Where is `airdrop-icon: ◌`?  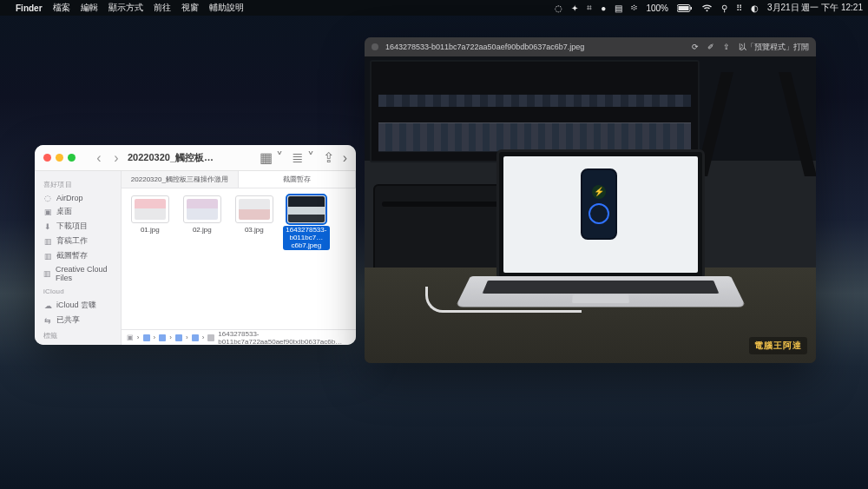
airdrop-icon: ◌ is located at coordinates (48, 198).